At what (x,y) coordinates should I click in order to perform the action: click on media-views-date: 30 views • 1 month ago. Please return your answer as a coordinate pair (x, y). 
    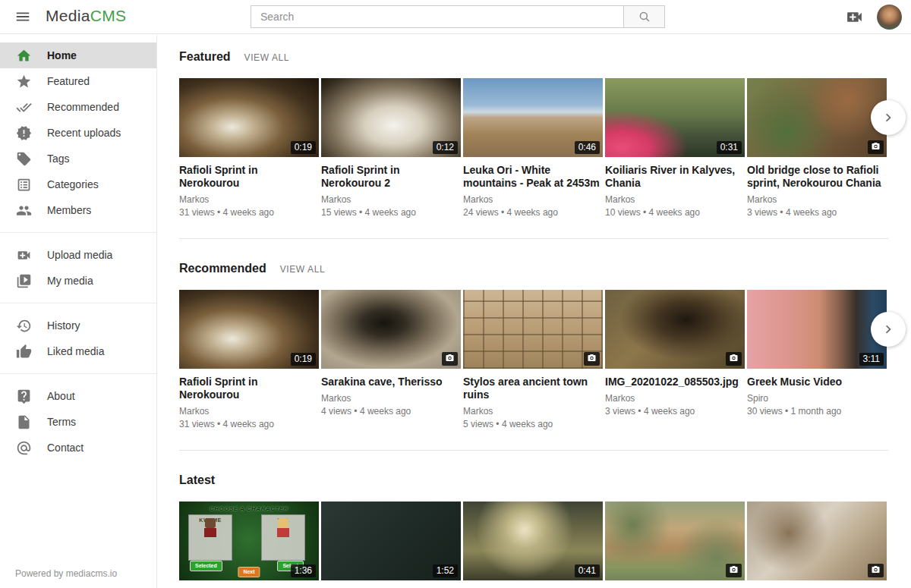
    Looking at the image, I should click on (817, 411).